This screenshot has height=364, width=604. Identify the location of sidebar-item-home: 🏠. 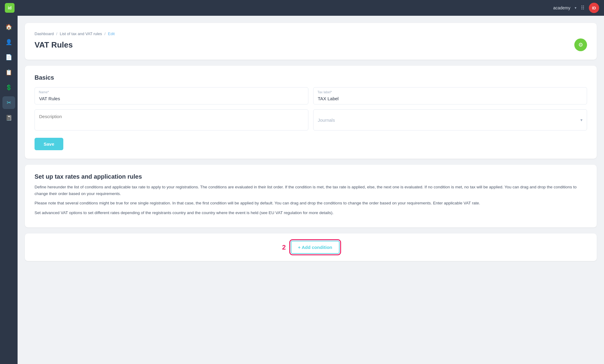
(9, 27).